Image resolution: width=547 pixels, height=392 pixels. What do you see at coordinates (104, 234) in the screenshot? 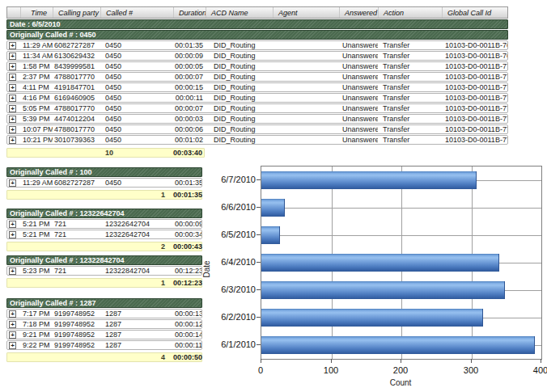
I see `table-row: +5:21 PM7211232264270400:00:34` at bounding box center [104, 234].